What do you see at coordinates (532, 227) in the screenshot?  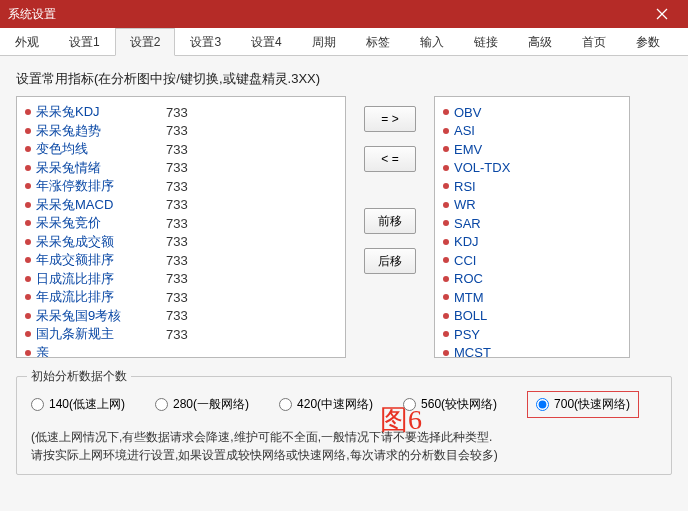 I see `selected-indicators-list: OBVASIEMVVOL-TDXRSIWRSARKDJCCIROCMTMBOLL…` at bounding box center [532, 227].